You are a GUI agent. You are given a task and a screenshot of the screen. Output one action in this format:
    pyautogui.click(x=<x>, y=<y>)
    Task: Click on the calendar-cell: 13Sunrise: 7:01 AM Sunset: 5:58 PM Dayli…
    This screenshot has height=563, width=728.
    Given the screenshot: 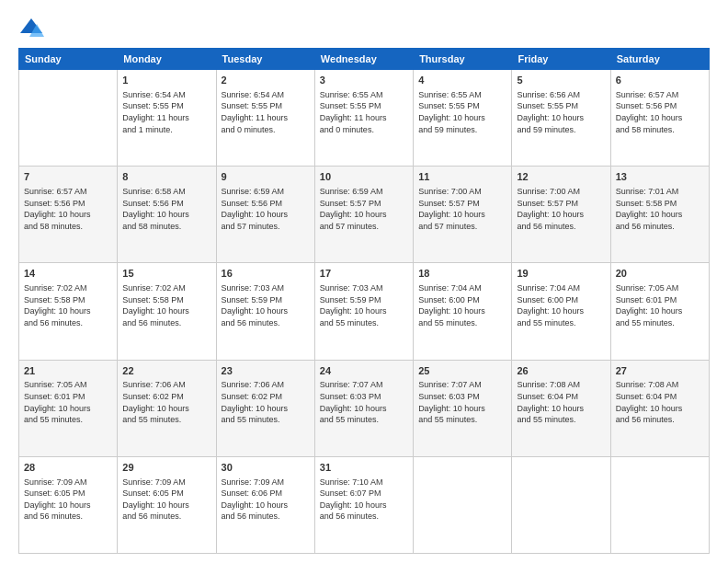 What is the action you would take?
    pyautogui.click(x=660, y=215)
    